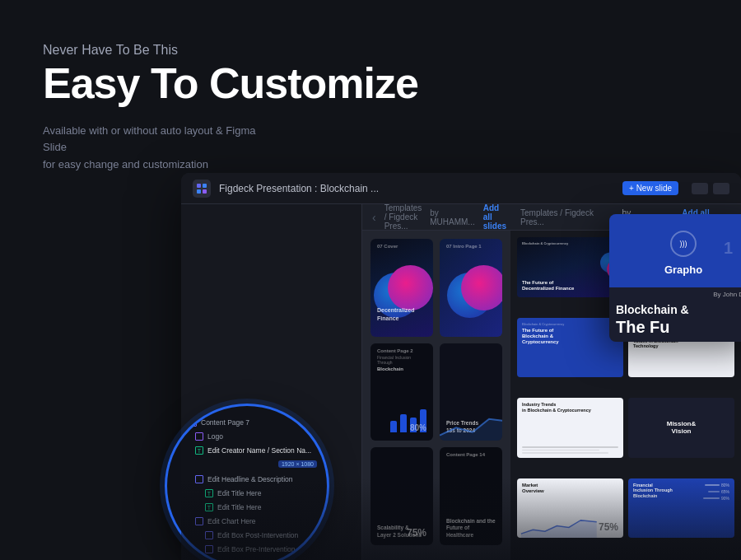 The width and height of the screenshot is (741, 560). What do you see at coordinates (461, 189) in the screenshot?
I see `app-topbar: Figdeck Presentation : Blockchain ... + …` at bounding box center [461, 189].